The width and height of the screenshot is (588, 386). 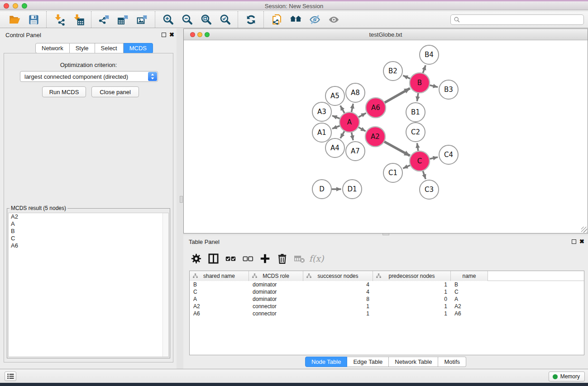 What do you see at coordinates (387, 285) in the screenshot?
I see `table-row: Bdominator41B` at bounding box center [387, 285].